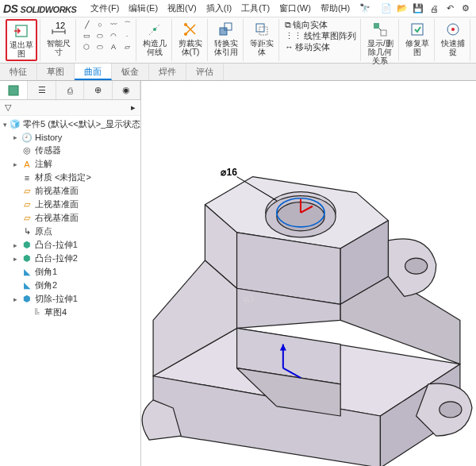  What do you see at coordinates (70, 218) in the screenshot?
I see `tree-right-plane: ▱右视基准面` at bounding box center [70, 218].